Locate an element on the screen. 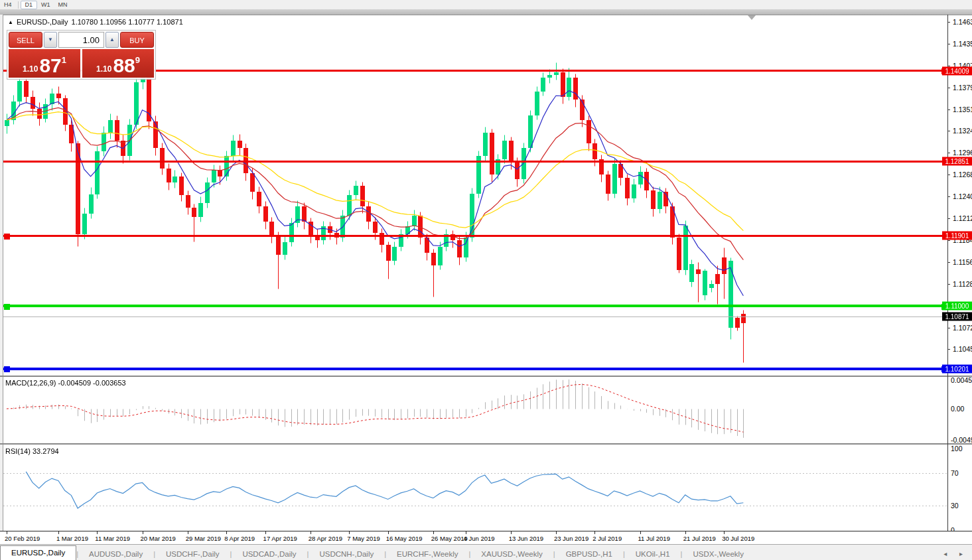  timeframe-toolbar: H4D1W1MN is located at coordinates (486, 5).